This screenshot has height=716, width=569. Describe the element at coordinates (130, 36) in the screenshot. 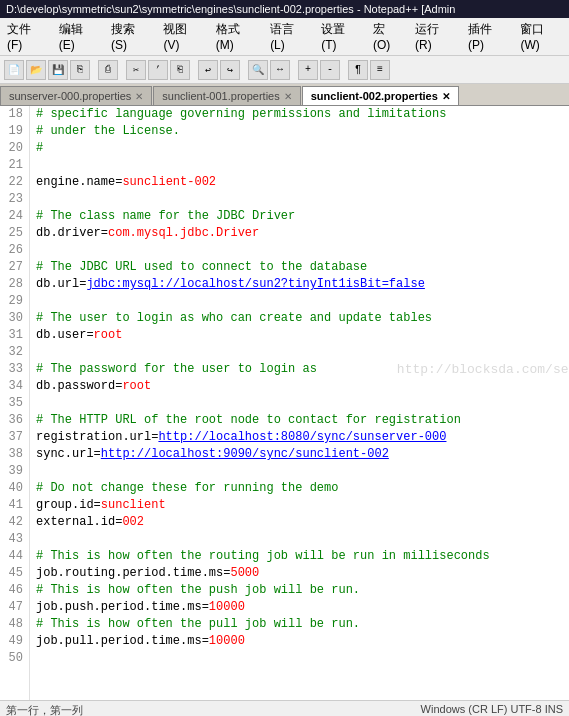

I see `menu-search: 搜索(S)` at that location.